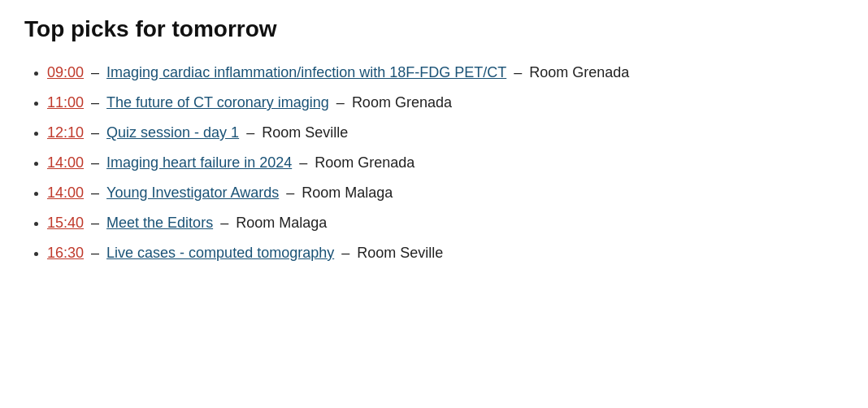  I want to click on list-item: 12:10 – Quiz session - day 1 – Room Sevi…, so click(445, 133).